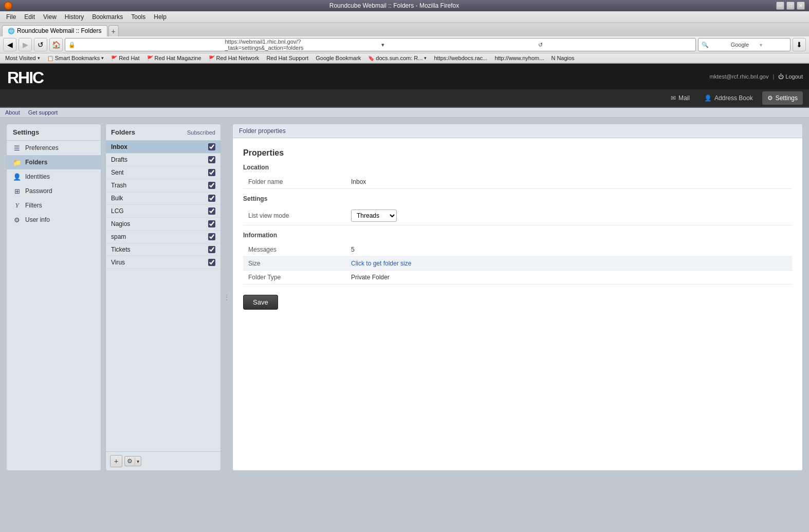  I want to click on nav-settings: ⚙ Settings, so click(782, 98).